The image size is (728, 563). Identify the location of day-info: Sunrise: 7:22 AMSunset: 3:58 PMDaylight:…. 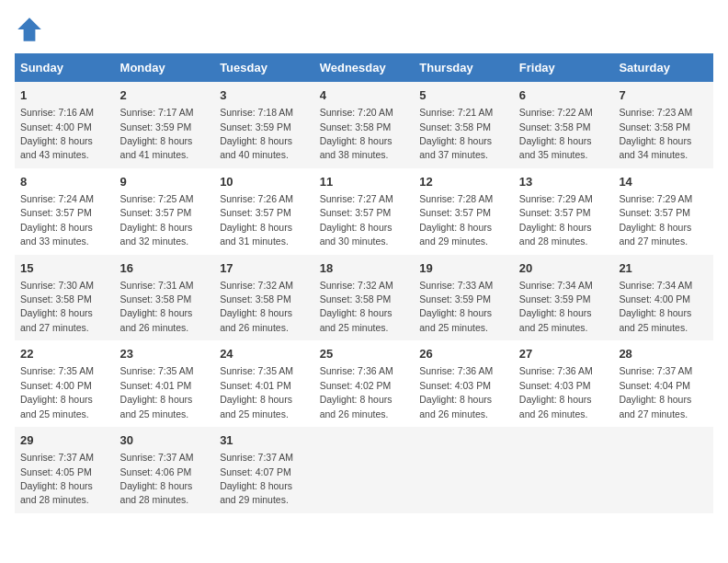
(556, 133).